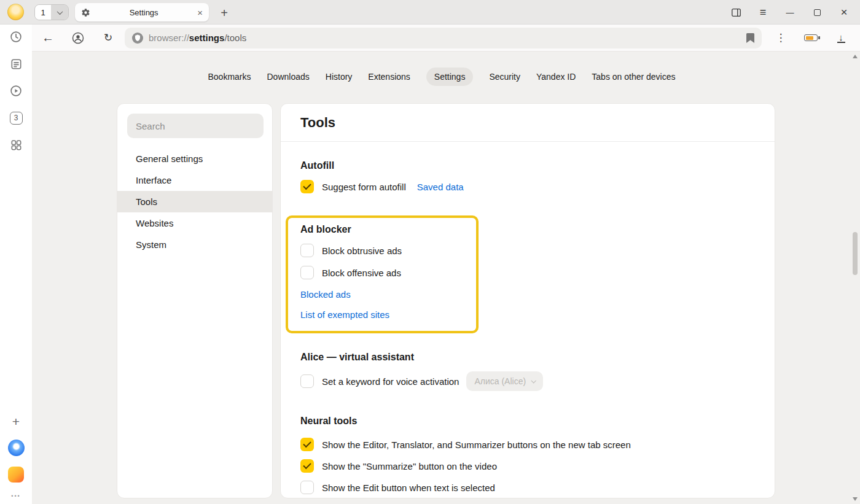 Image resolution: width=860 pixels, height=504 pixels. I want to click on tabs-count-icon: 3, so click(16, 118).